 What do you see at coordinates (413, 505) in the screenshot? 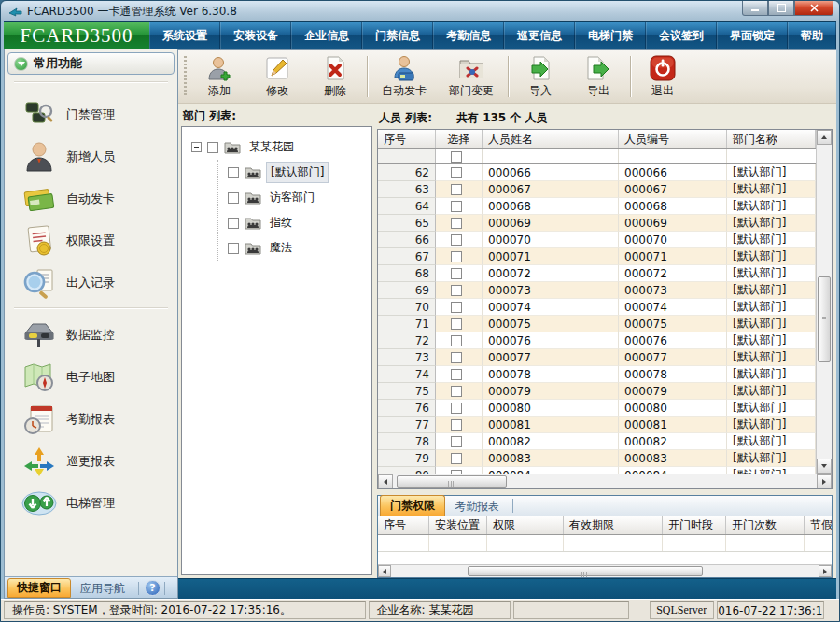
I see `tab-access-permission: 门禁权限` at bounding box center [413, 505].